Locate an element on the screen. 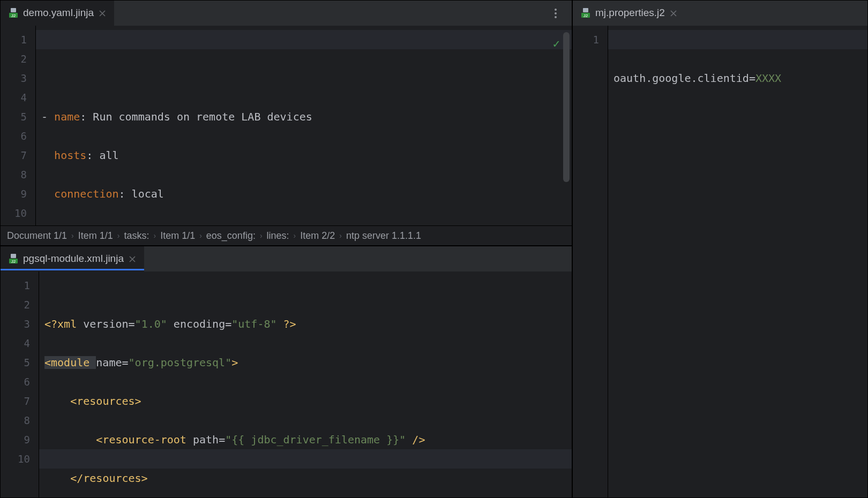 This screenshot has width=868, height=498. tab-pgsql-module-xml-jinja: J2 pgsql-module.xml.jinja is located at coordinates (72, 259).